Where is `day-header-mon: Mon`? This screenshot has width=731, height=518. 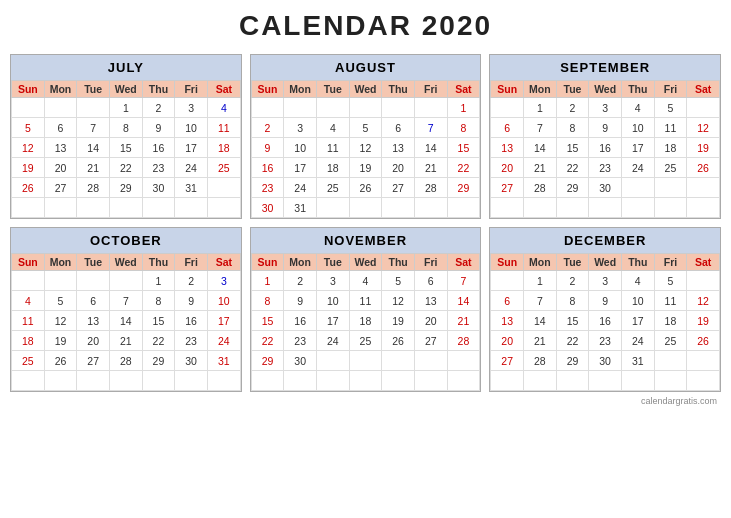
day-header-mon: Mon is located at coordinates (60, 90).